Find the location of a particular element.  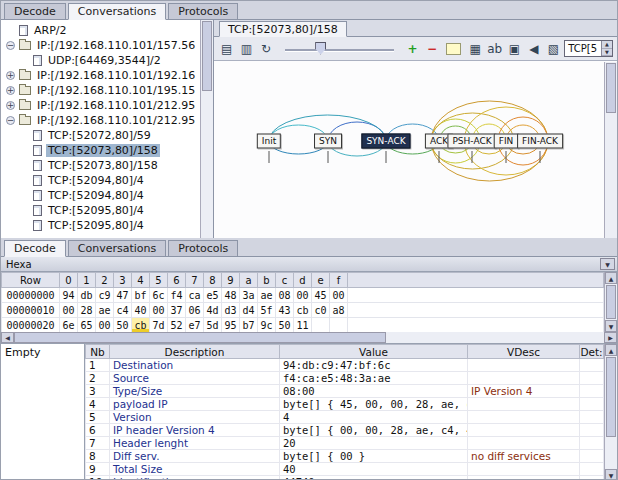

hex-byte-cell: bf is located at coordinates (141, 296).